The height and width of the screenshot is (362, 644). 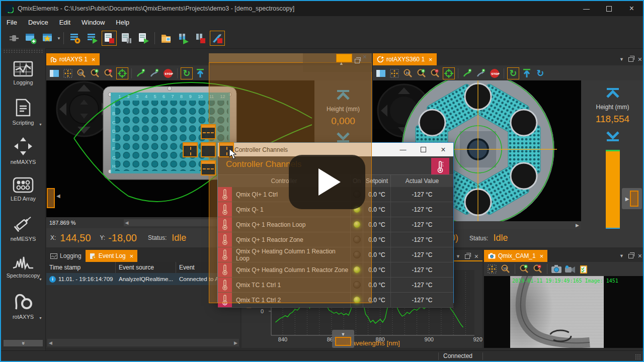 I want to click on horizontal-scrollbar: ◀ ▶, so click(x=143, y=343).